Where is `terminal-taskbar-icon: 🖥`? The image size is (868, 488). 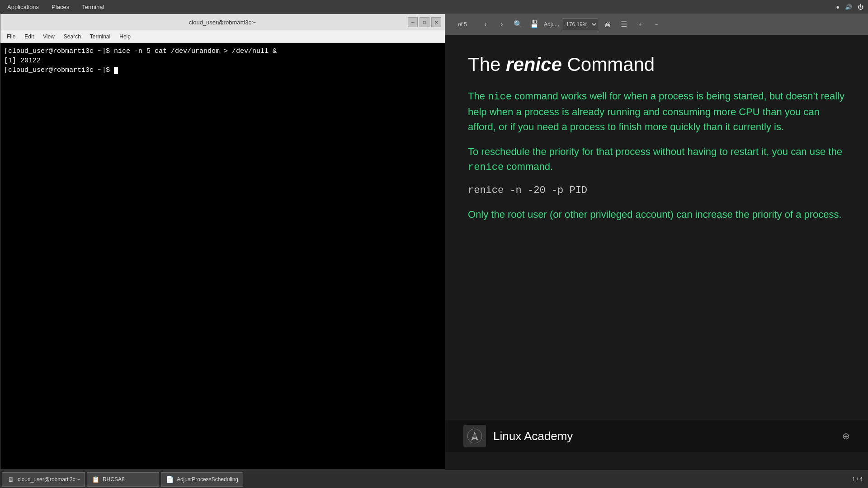 terminal-taskbar-icon: 🖥 is located at coordinates (11, 479).